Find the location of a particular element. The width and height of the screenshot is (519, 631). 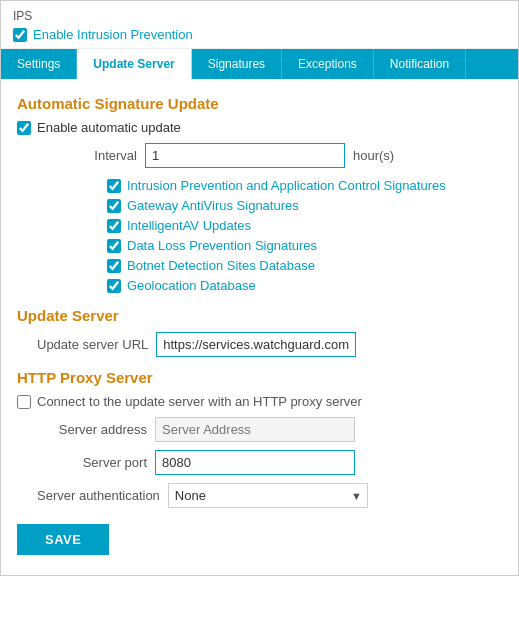

checkbox-ips-app is located at coordinates (114, 186).